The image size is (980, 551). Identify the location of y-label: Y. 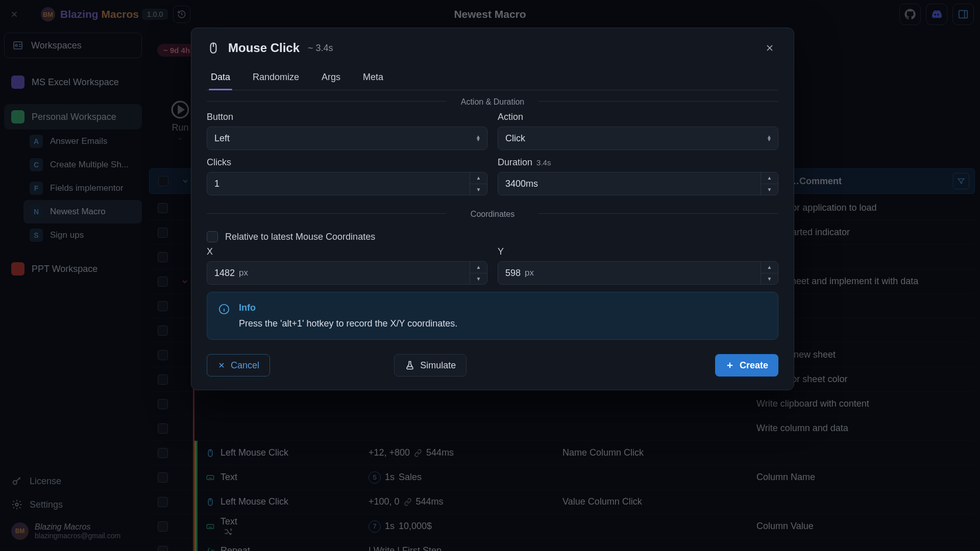
(638, 252).